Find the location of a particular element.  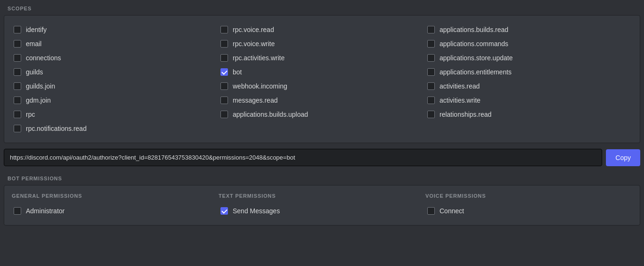

scope-column-2: applications.builds.readapplications.com… is located at coordinates (529, 79).